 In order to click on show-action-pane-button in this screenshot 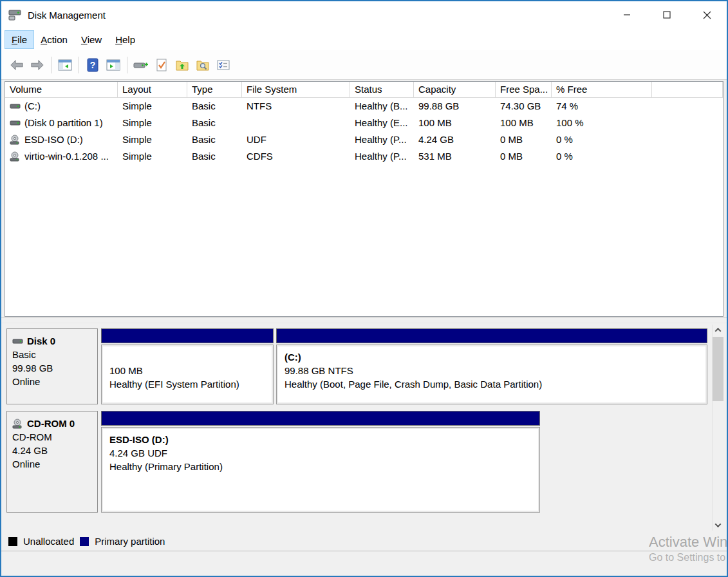, I will do `click(113, 65)`.